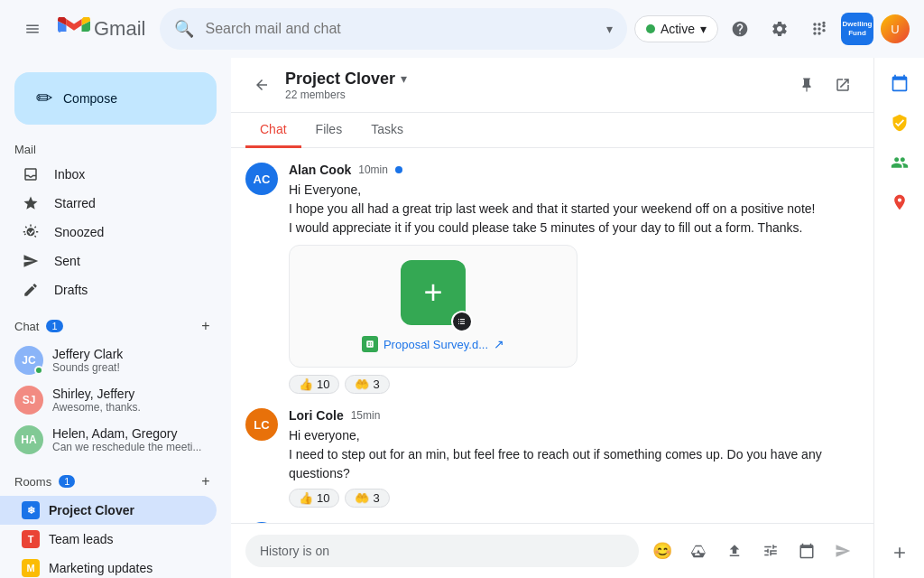 The image size is (924, 578). Describe the element at coordinates (436, 345) in the screenshot. I see `attachment-filename: Proposal Survey.d...` at that location.